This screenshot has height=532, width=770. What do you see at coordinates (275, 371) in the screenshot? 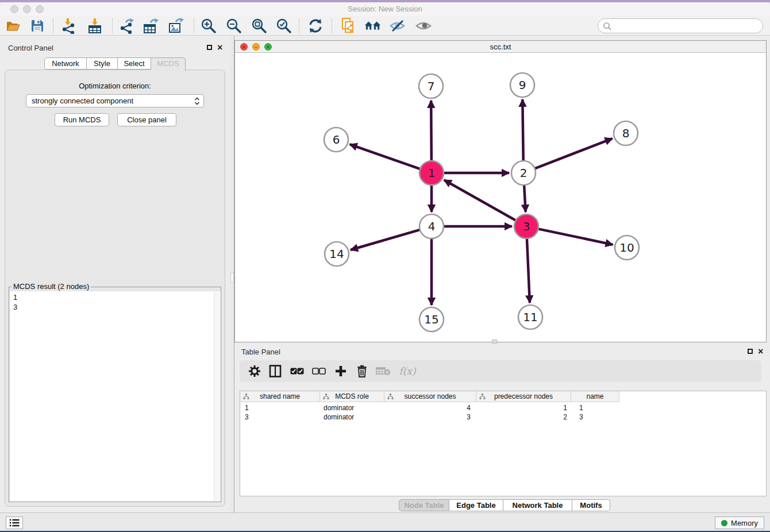
I see `columns-icon` at bounding box center [275, 371].